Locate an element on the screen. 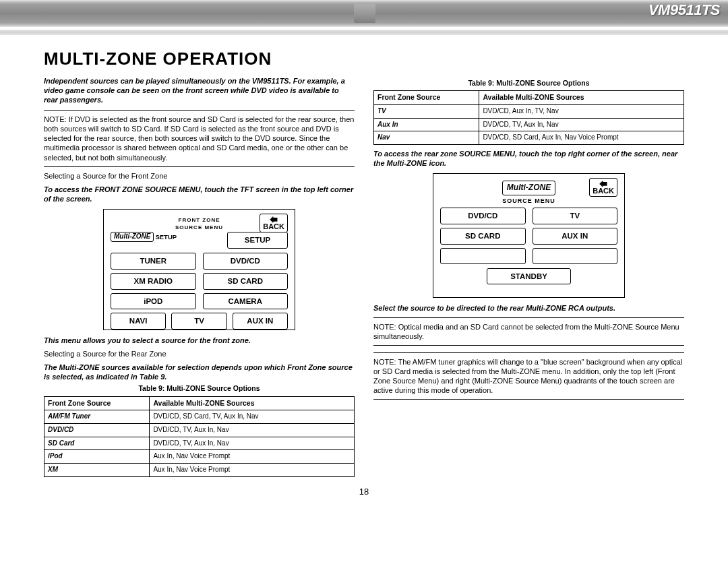 The width and height of the screenshot is (728, 562). table2-head-1: Available Multi-ZONE Sources is located at coordinates (582, 98).